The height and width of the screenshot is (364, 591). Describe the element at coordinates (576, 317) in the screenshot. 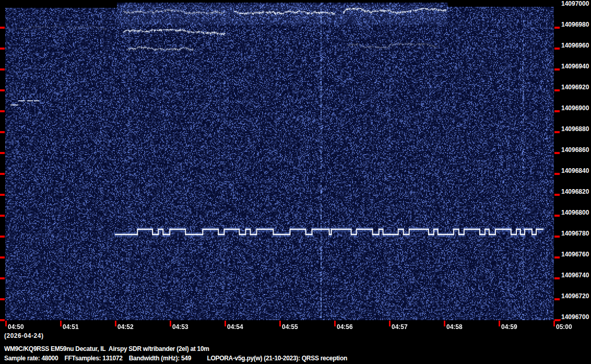

I see `freq-tick-label: 14096700` at that location.